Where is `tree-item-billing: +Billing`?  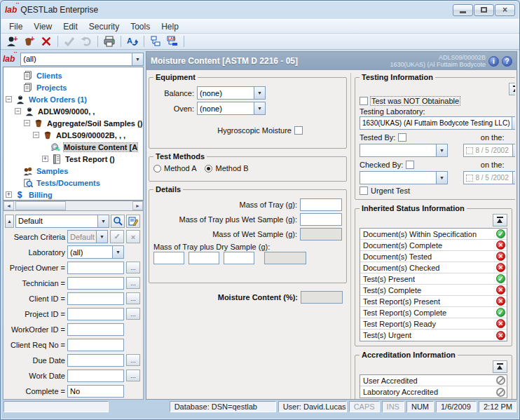 tree-item-billing: +Billing is located at coordinates (73, 195).